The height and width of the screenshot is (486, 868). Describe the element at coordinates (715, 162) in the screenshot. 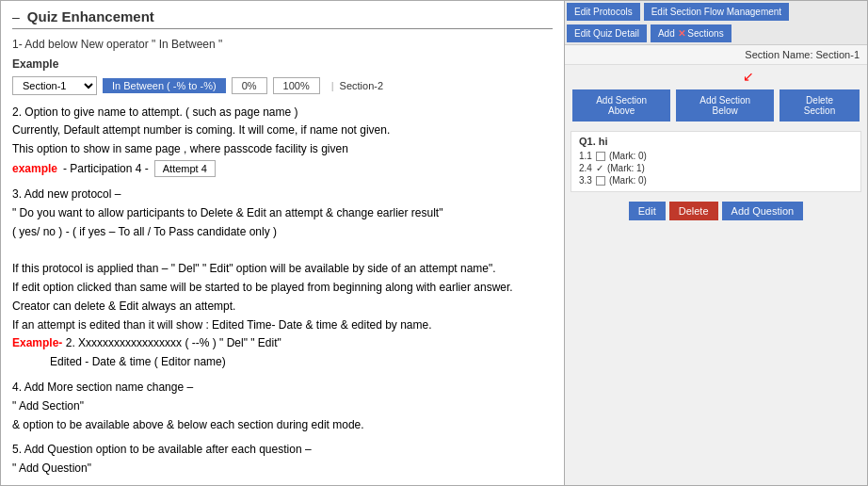

I see `question-block: Q1. hi 1.1 (Mark: 0) 2.4 ✓ (Mark: 1) 3.3…` at that location.